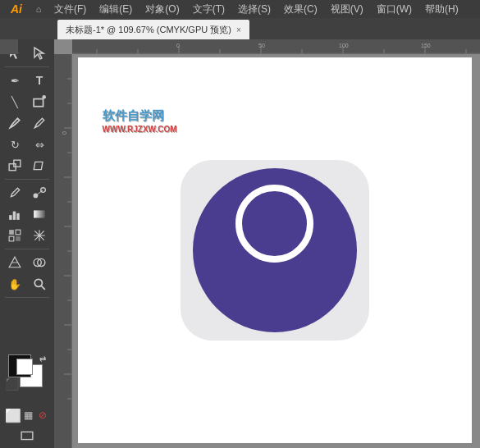 The image size is (480, 448). Describe the element at coordinates (25, 367) in the screenshot. I see `foreground-fill-inner` at that location.